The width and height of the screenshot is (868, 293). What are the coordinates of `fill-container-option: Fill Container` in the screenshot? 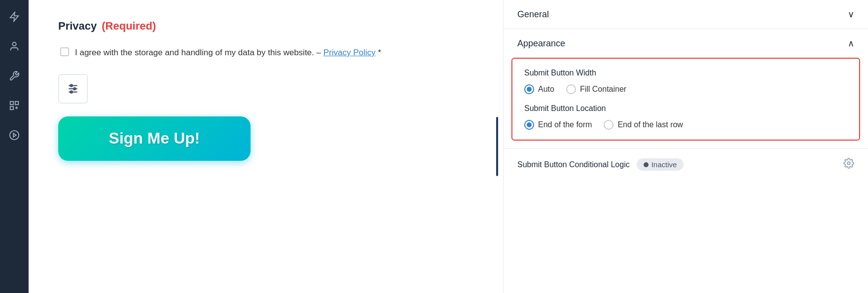 It's located at (596, 89).